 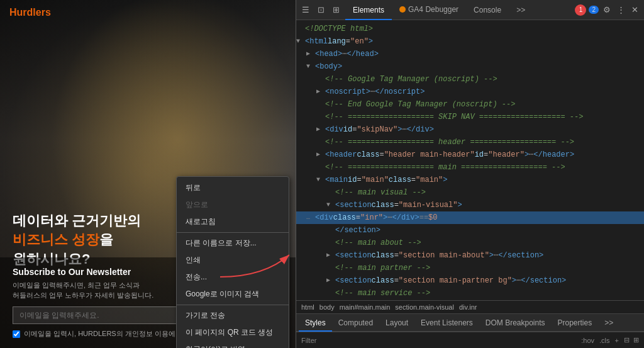 What do you see at coordinates (470, 307) in the screenshot?
I see `devtools-breadcrumb: html body main#main.main section.main-vi…` at bounding box center [470, 307].